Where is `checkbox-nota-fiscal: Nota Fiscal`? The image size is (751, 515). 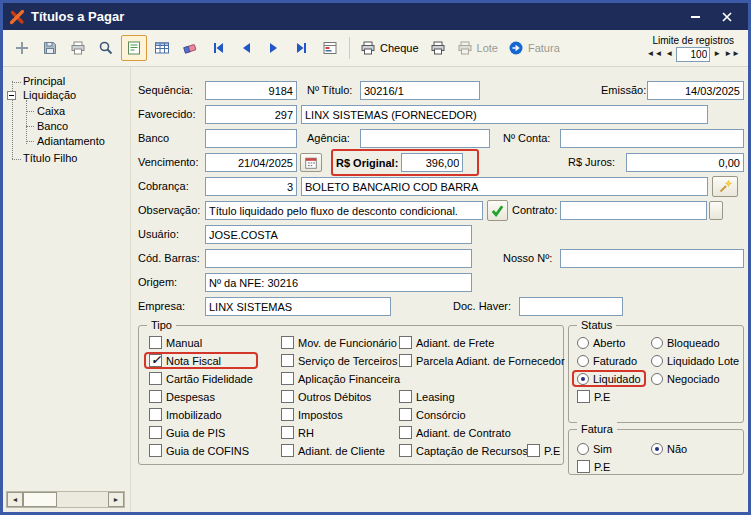
checkbox-nota-fiscal: Nota Fiscal is located at coordinates (201, 360).